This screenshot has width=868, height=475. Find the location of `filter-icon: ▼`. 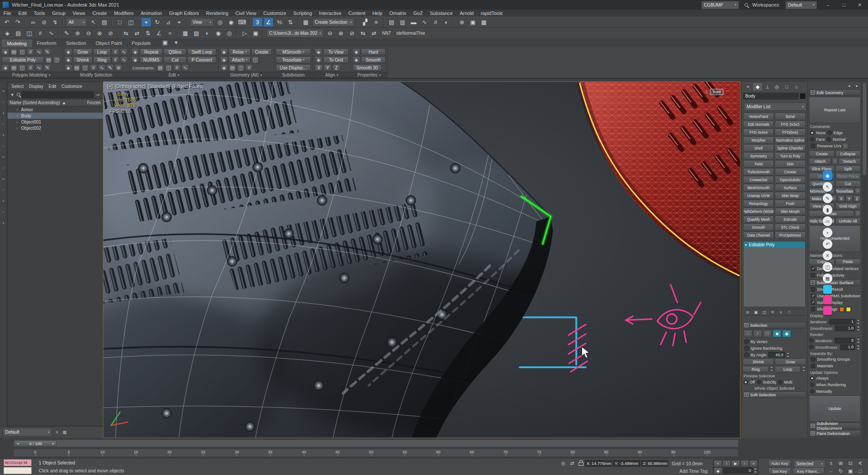

filter-icon: ▼ is located at coordinates (12, 95).